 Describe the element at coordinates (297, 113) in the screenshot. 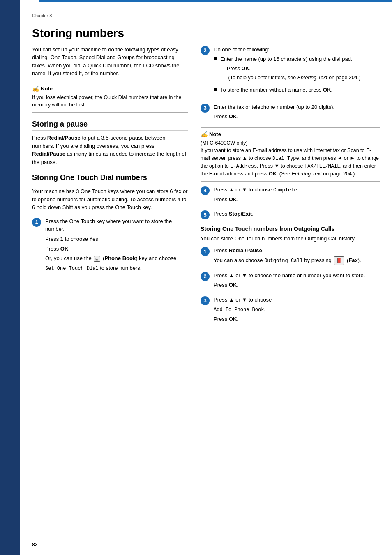

I see `step-3-content: Enter the fax or telephone number (up to…` at that location.